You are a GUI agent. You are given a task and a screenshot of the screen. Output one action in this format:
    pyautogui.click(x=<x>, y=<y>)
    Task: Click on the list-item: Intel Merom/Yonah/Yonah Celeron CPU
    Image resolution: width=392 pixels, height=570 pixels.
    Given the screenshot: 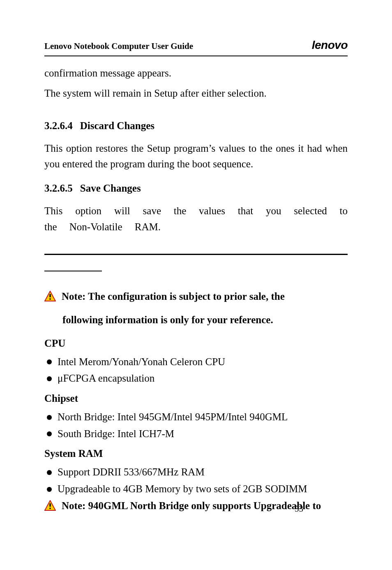 What is the action you would take?
    pyautogui.click(x=196, y=362)
    